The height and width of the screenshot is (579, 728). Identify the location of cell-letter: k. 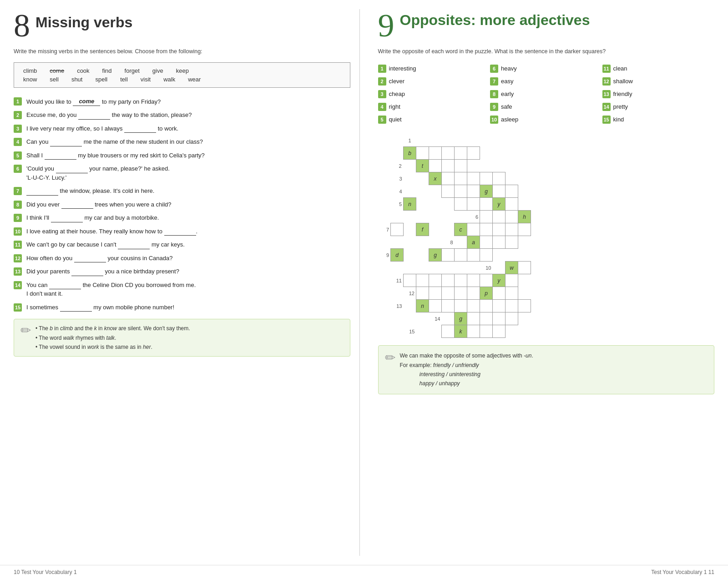
(461, 332).